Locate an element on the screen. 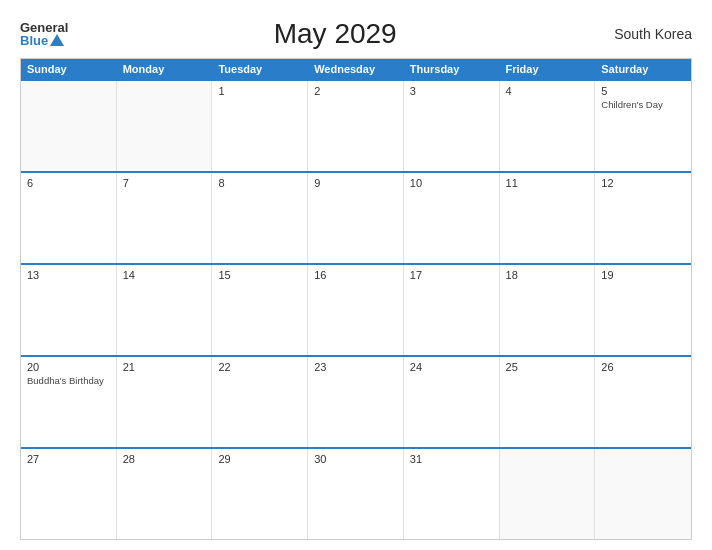  day-number: 13 is located at coordinates (68, 275).